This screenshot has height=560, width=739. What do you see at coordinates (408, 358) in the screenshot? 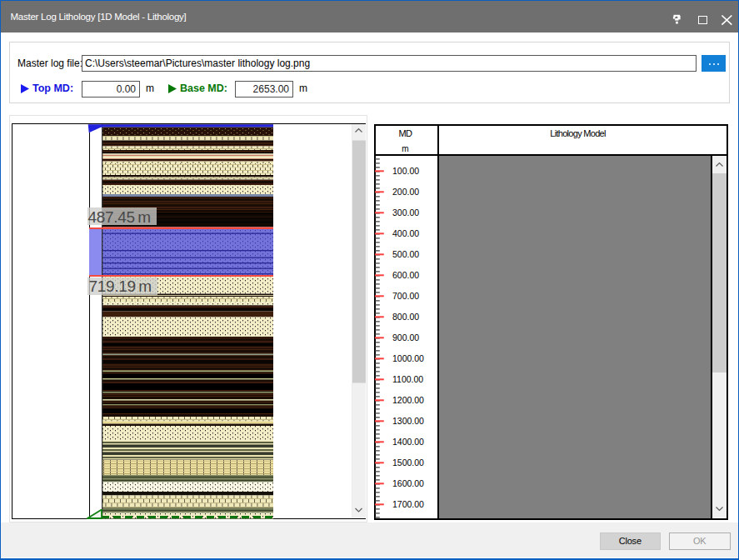
I see `svg-text: 1000.00` at bounding box center [408, 358].